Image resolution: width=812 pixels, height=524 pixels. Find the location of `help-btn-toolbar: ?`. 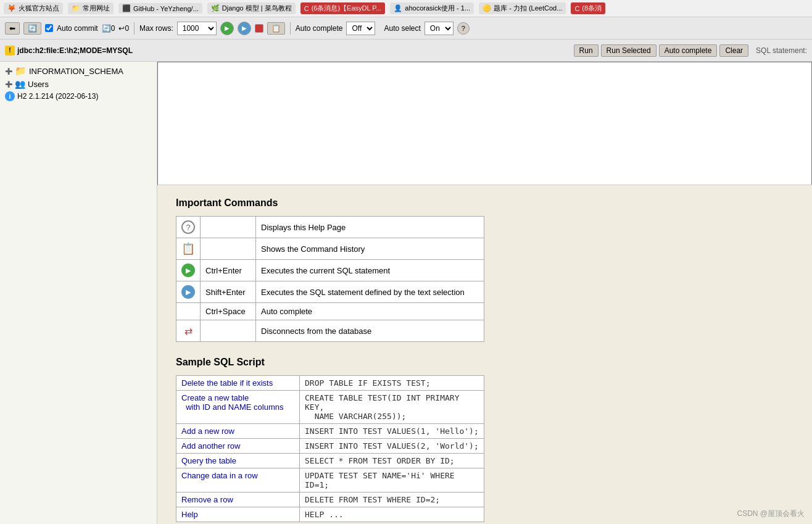

help-btn-toolbar: ? is located at coordinates (463, 28).